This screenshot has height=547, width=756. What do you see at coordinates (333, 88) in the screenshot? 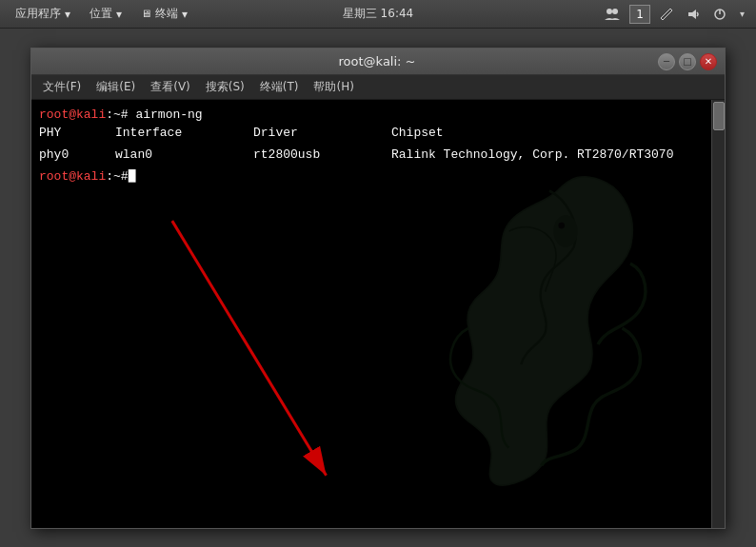
I see `menu-help: 帮助(H)` at bounding box center [333, 88].